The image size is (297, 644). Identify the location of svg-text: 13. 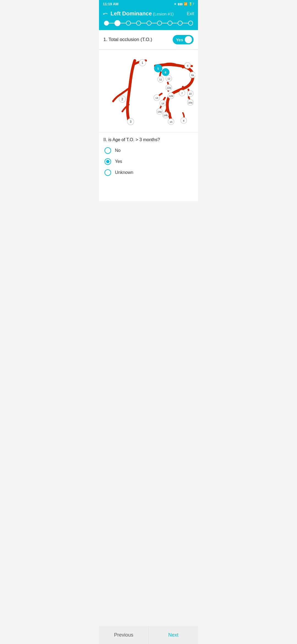
(157, 98).